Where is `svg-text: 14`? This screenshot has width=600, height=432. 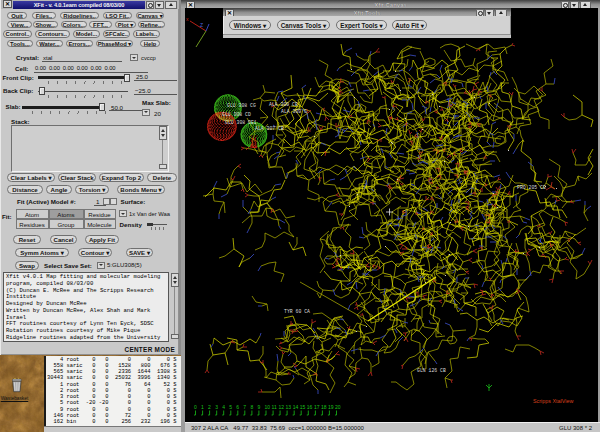
svg-text: 14 is located at coordinates (296, 407).